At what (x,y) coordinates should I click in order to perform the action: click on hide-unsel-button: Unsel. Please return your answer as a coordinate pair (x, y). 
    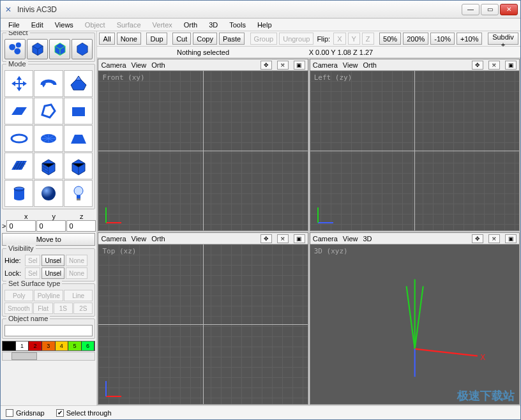
    Looking at the image, I should click on (53, 260).